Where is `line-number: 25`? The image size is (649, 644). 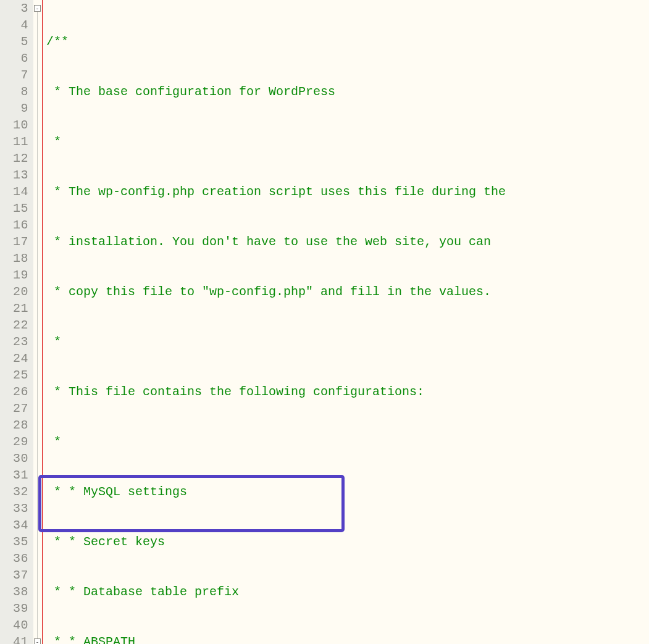 line-number: 25 is located at coordinates (17, 375).